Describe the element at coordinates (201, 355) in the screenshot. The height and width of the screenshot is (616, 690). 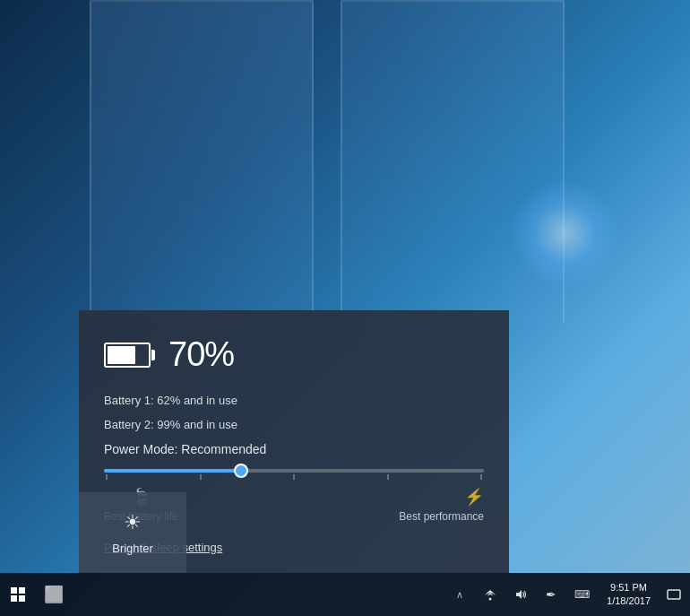
I see `battery-percentage: 70%` at that location.